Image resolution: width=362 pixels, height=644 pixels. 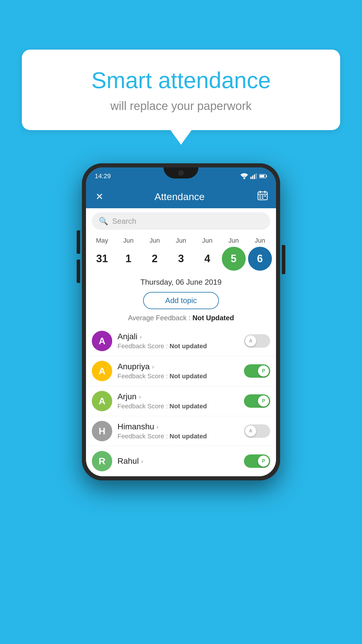 I want to click on volume-up-button, so click(x=78, y=242).